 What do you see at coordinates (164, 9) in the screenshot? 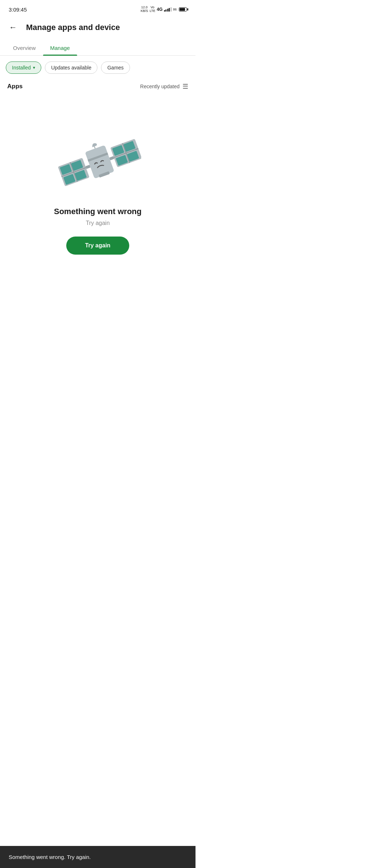
I see `status-icons: 12.0 KB/S Vo LTE 4G 86` at bounding box center [164, 9].